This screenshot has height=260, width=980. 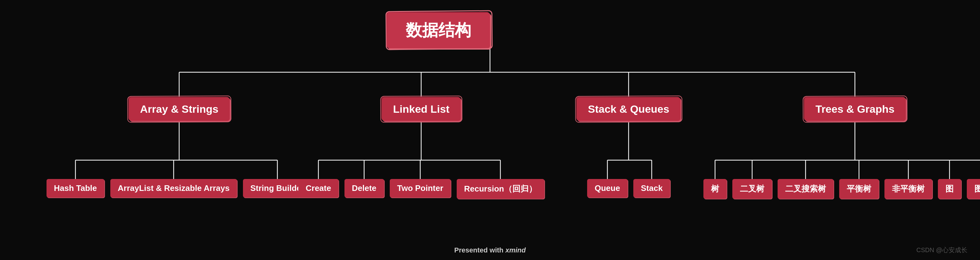 What do you see at coordinates (180, 109) in the screenshot?
I see `node-array-strings: Array & Strings` at bounding box center [180, 109].